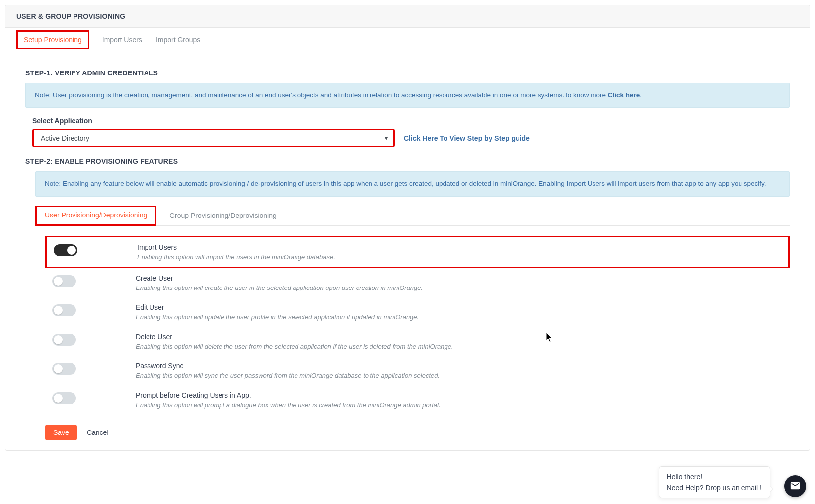 The width and height of the screenshot is (815, 504). I want to click on feature-title: Prompt before Creating Users in App., so click(288, 395).